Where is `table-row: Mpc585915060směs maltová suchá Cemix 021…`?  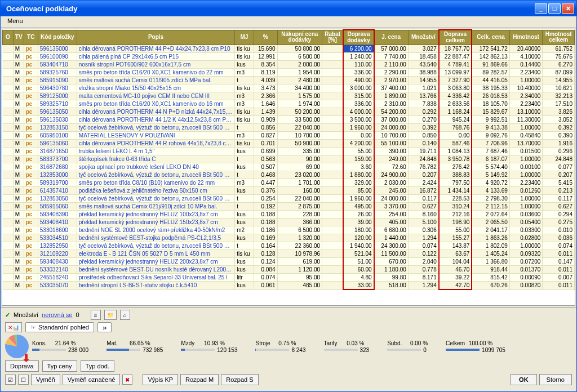 table-row: Mpc585915060směs maltová suchá Cemix 021… is located at coordinates (288, 207).